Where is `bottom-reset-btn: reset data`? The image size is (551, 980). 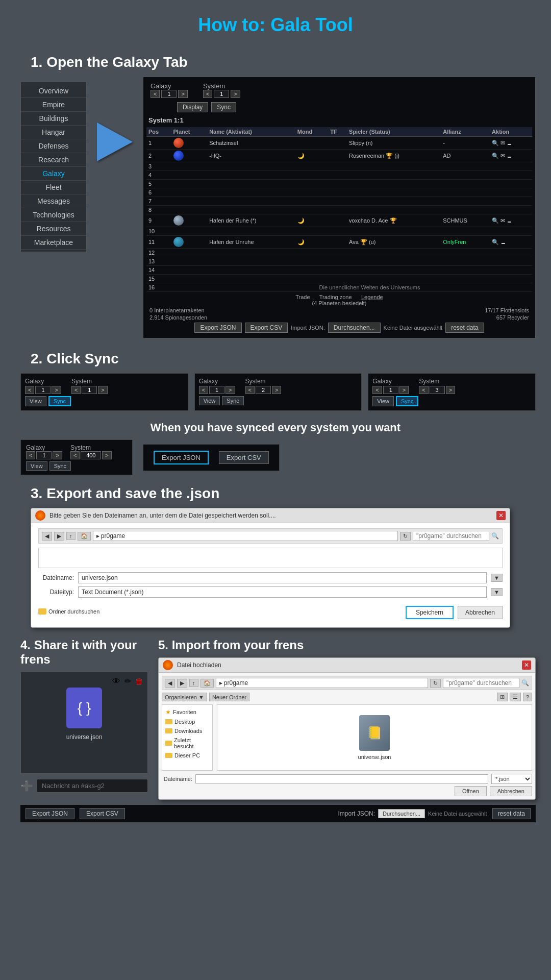
bottom-reset-btn: reset data is located at coordinates (511, 814).